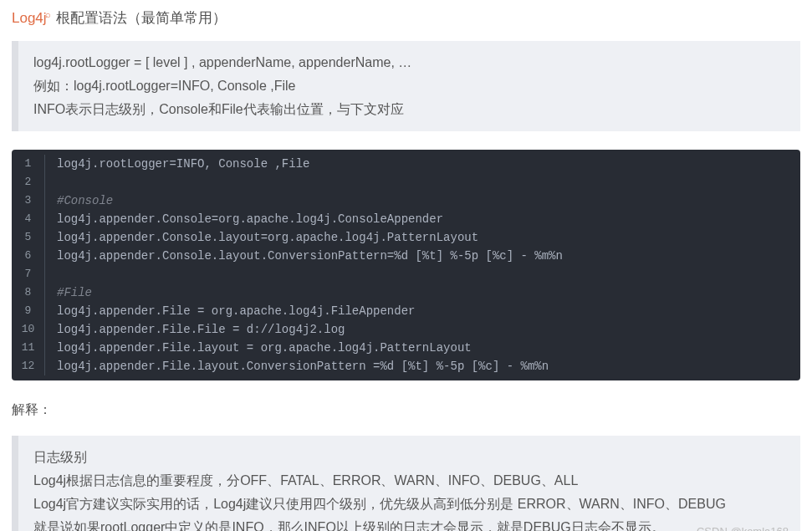 This screenshot has width=812, height=531. What do you see at coordinates (410, 457) in the screenshot?
I see `explanation-line: 日志级别` at bounding box center [410, 457].